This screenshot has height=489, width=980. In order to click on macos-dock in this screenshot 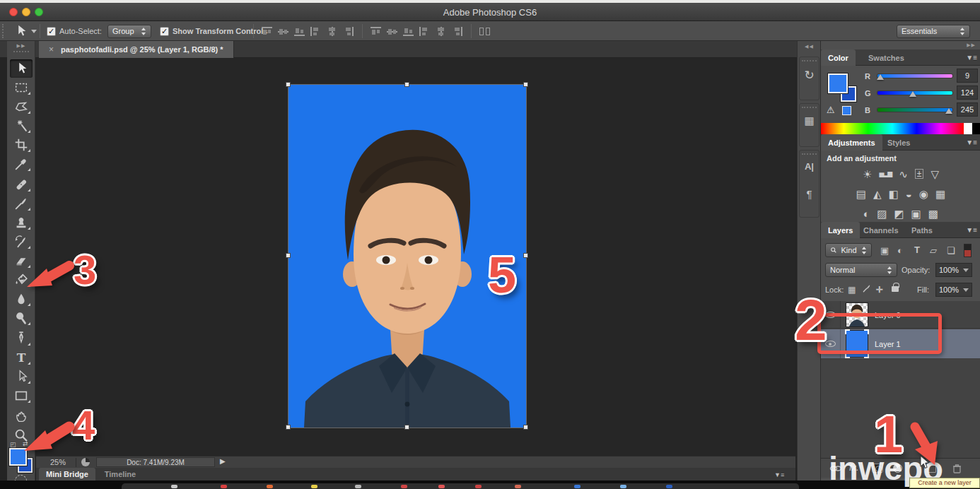, I will do `click(460, 486)`.